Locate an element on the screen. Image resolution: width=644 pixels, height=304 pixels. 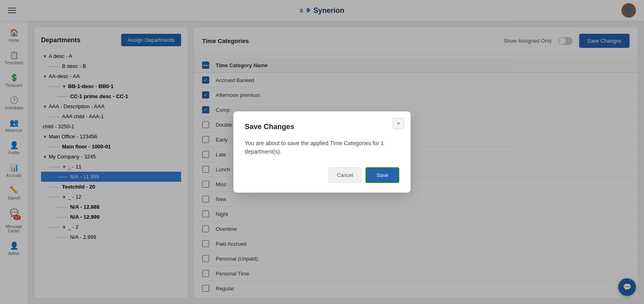
modal-save-button: Save is located at coordinates (382, 175).